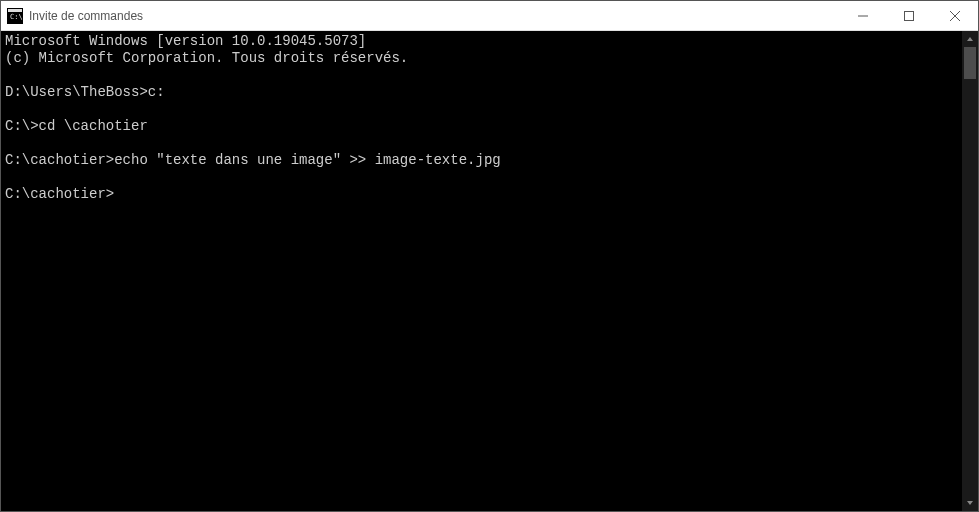 This screenshot has width=979, height=512. I want to click on terminal-line: C:\cachotier>, so click(482, 194).